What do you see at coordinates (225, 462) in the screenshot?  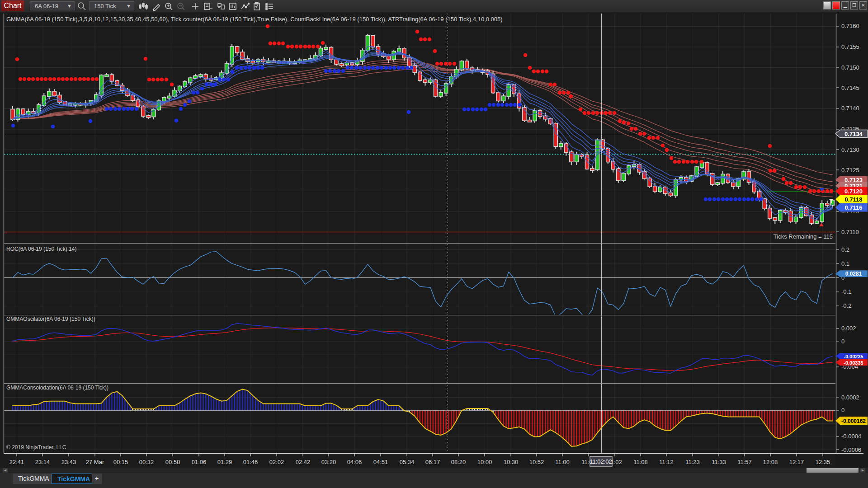 I see `svg-text: 01:29` at bounding box center [225, 462].